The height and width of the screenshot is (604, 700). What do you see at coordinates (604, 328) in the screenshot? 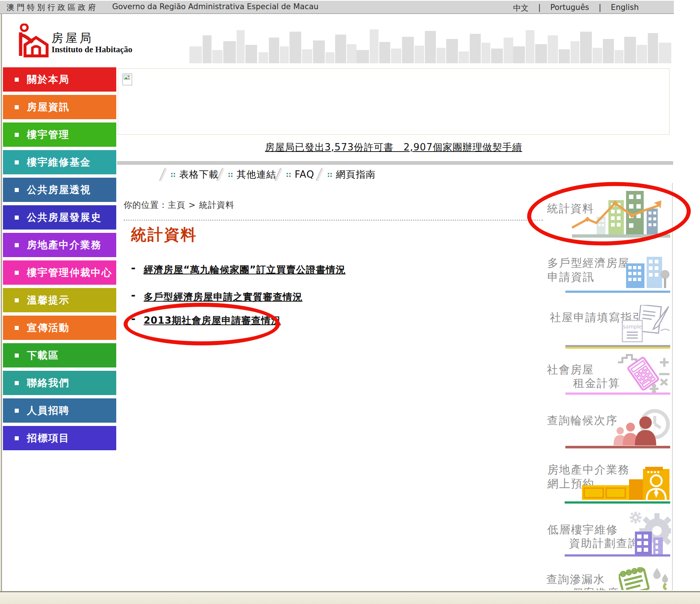
I see `promo-form-guide: 社屋申請填寫指引 sample` at bounding box center [604, 328].